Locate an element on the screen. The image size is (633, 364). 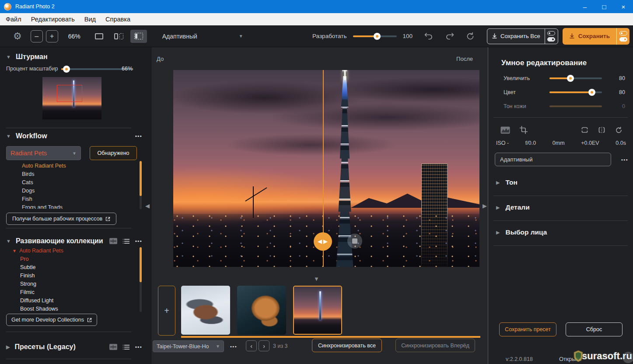
menu-view: Вид is located at coordinates (90, 19).